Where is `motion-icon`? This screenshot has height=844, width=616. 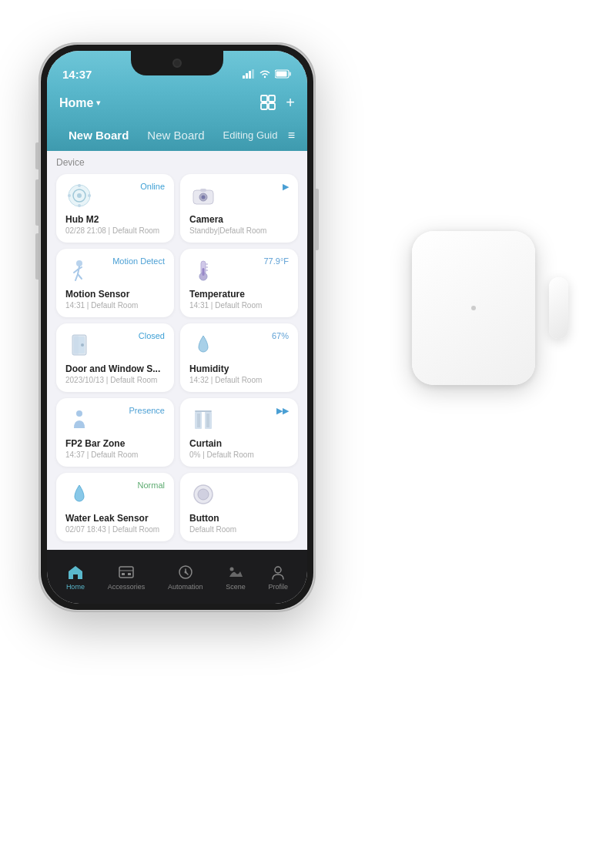 motion-icon is located at coordinates (79, 270).